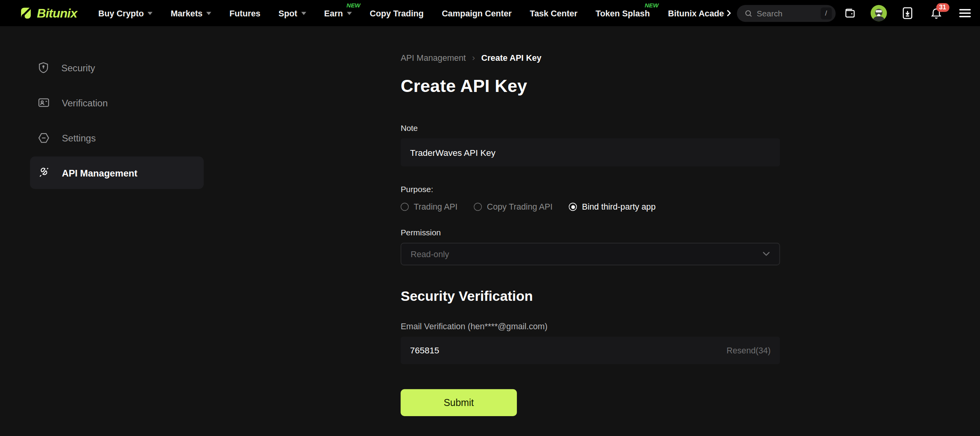  Describe the element at coordinates (44, 138) in the screenshot. I see `settings-hexagon-icon` at that location.